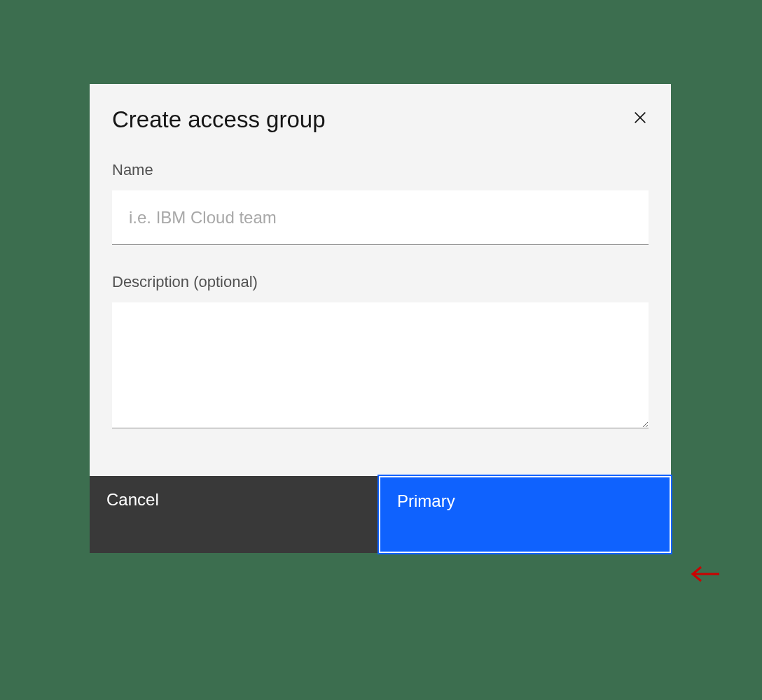 The width and height of the screenshot is (762, 700). I want to click on close-button, so click(640, 118).